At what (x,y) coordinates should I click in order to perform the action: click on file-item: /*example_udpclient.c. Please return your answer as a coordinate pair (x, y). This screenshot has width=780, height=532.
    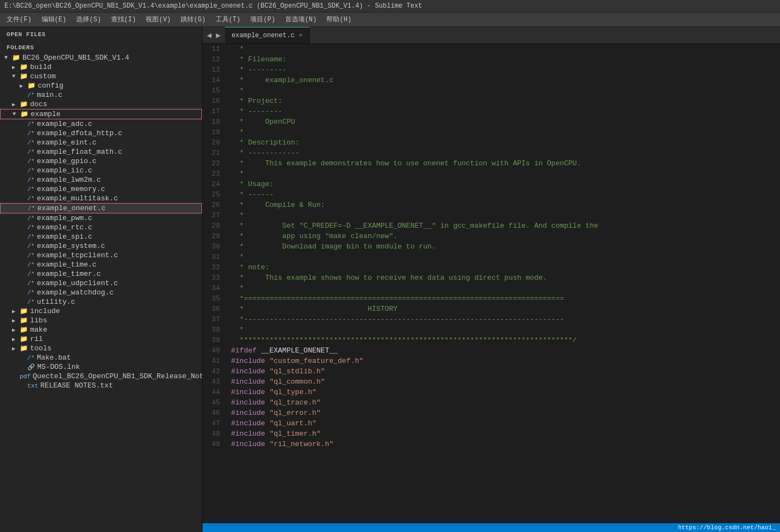
    Looking at the image, I should click on (101, 284).